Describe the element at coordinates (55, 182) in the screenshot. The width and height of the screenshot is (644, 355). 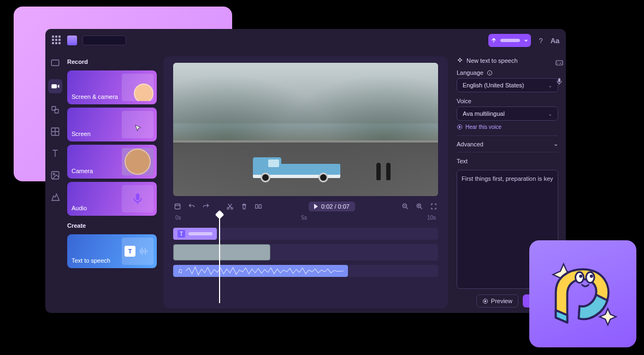
I see `left-tool-rail` at that location.